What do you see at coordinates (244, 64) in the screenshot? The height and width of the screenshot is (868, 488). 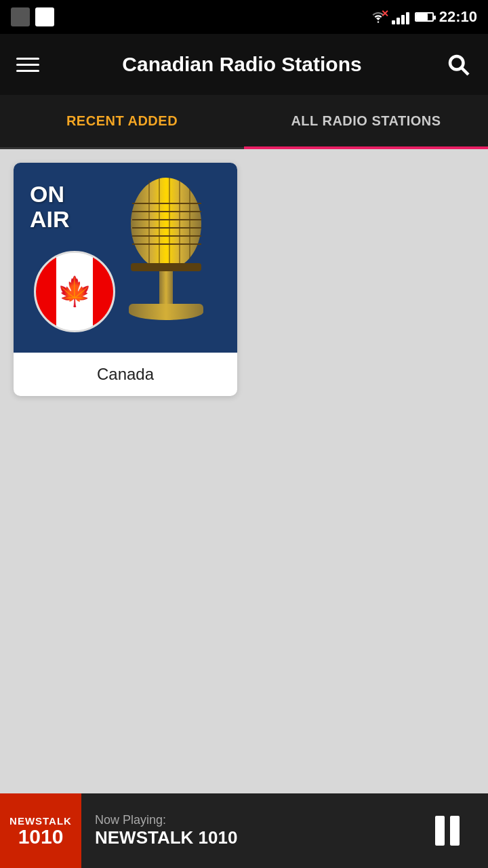 I see `app-bar: Canadian Radio Stations` at bounding box center [244, 64].